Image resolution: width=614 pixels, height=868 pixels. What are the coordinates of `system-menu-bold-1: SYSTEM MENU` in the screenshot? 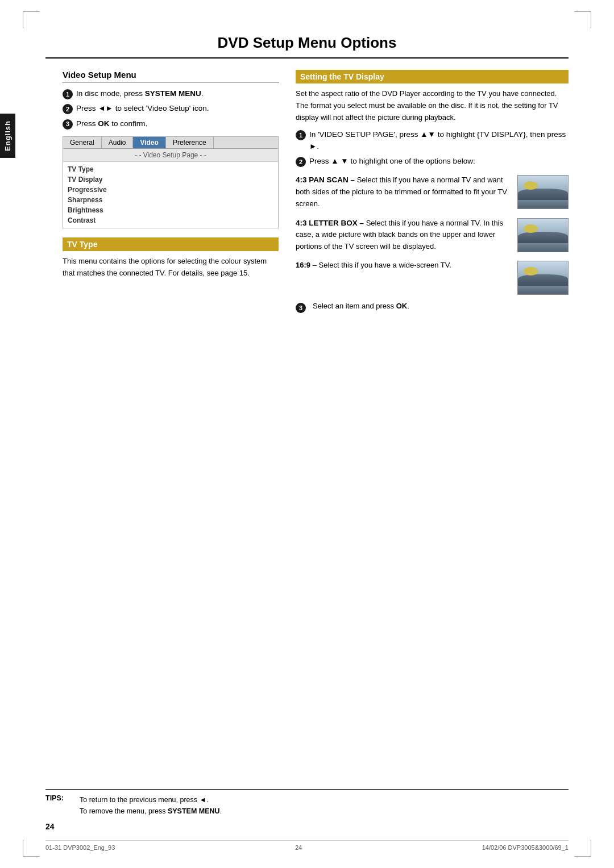 It's located at (173, 93).